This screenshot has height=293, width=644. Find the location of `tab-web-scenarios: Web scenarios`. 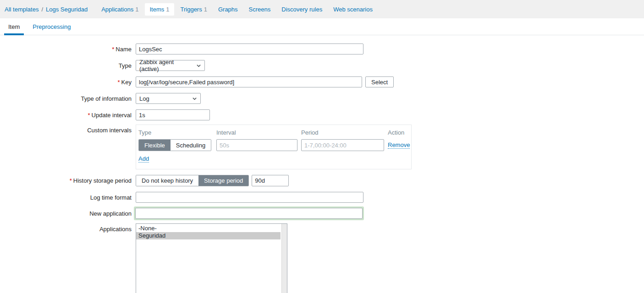

tab-web-scenarios: Web scenarios is located at coordinates (353, 9).